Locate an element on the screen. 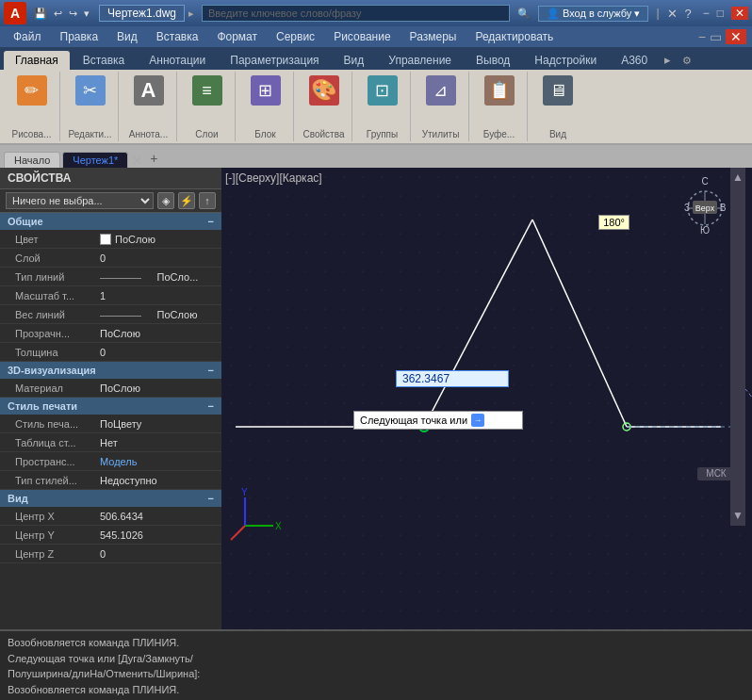 This screenshot has width=752, height=700. qa-undo: ↩ is located at coordinates (58, 13).